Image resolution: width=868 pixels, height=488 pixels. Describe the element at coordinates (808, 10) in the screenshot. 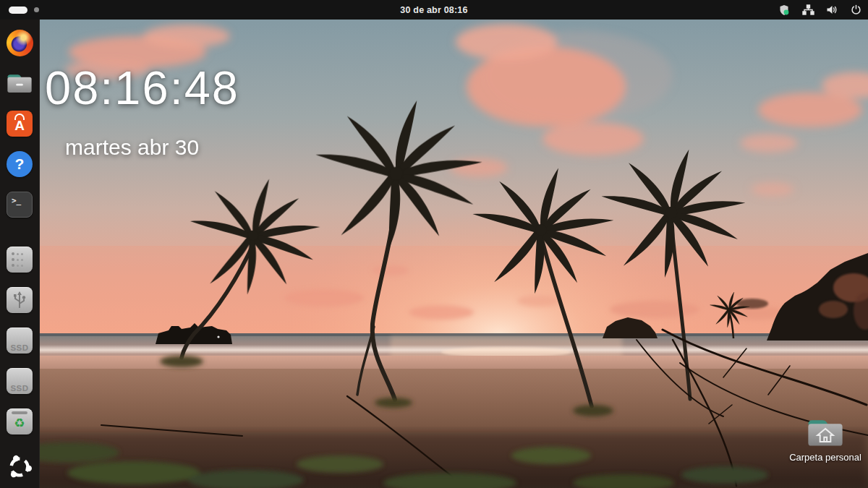

I see `network-wired-icon` at that location.